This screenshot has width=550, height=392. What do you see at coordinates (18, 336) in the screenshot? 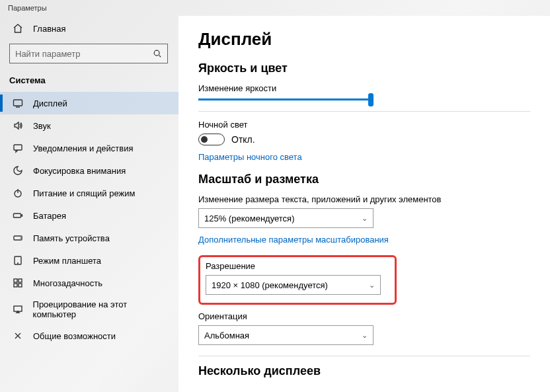
I see `shared-experiences-icon` at bounding box center [18, 336].